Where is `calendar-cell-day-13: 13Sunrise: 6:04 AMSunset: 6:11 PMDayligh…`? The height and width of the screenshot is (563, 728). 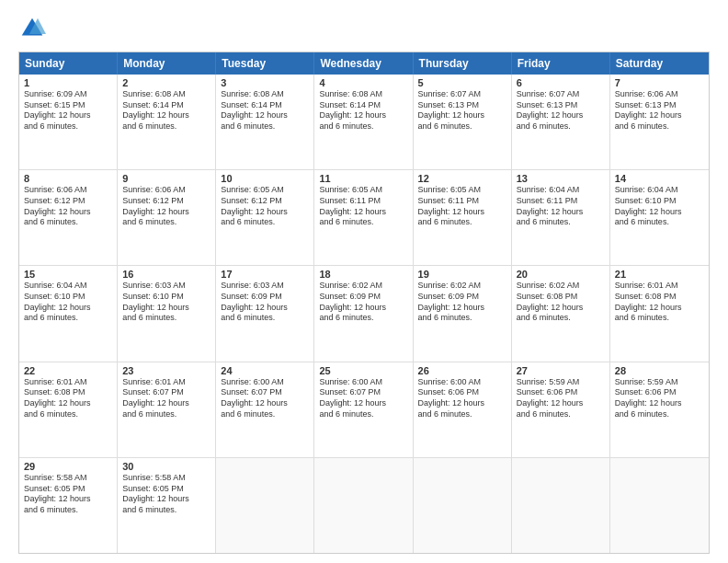
calendar-cell-day-13: 13Sunrise: 6:04 AMSunset: 6:11 PMDayligh… is located at coordinates (561, 217).